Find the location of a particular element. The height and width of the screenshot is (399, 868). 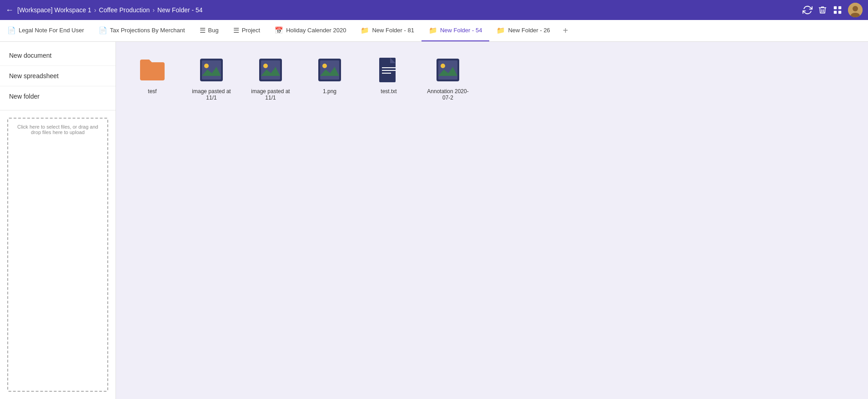

file-name: 1.png is located at coordinates (330, 91).